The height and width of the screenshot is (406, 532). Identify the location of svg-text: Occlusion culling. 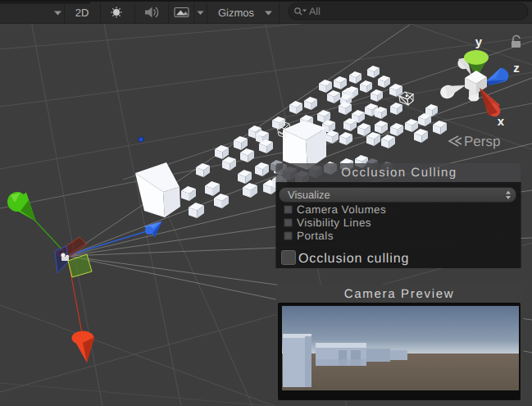
(354, 259).